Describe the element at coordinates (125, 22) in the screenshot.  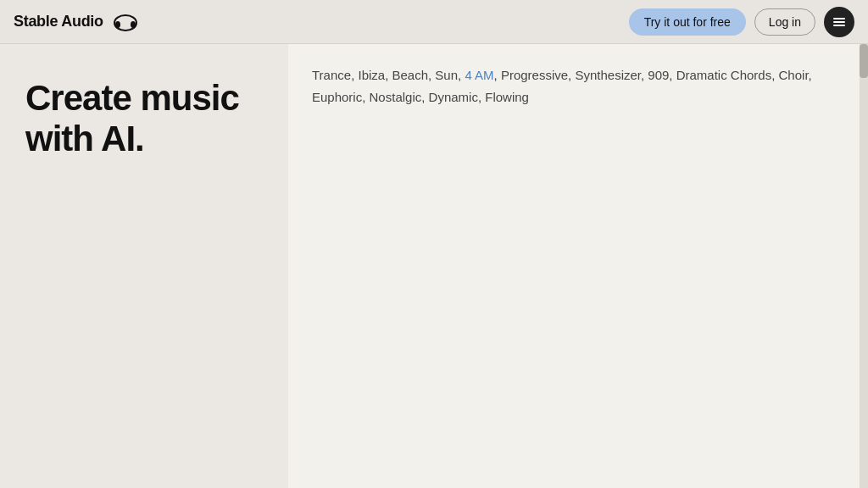
I see `brand-icon` at that location.